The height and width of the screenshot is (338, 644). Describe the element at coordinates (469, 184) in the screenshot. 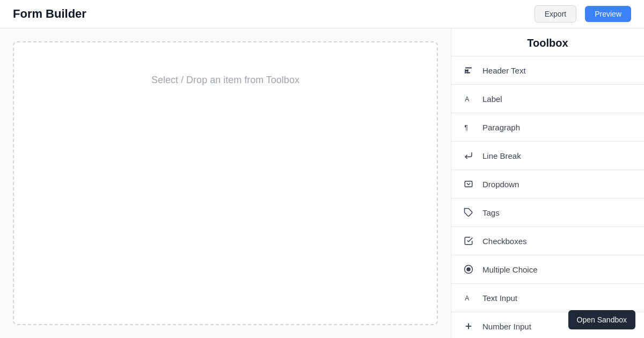

I see `dropdown-icon` at that location.